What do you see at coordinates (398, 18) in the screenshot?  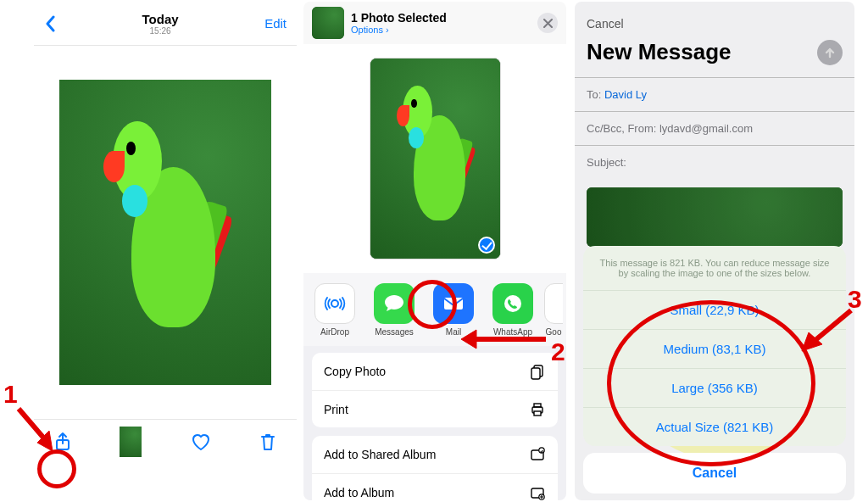 I see `share-header-title: 1 Photo Selected` at bounding box center [398, 18].